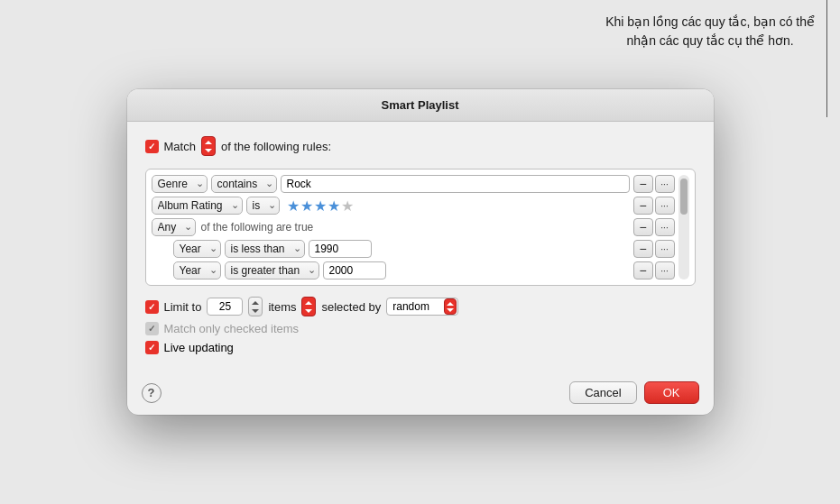 The width and height of the screenshot is (840, 504). I want to click on year1-value-input, so click(340, 249).